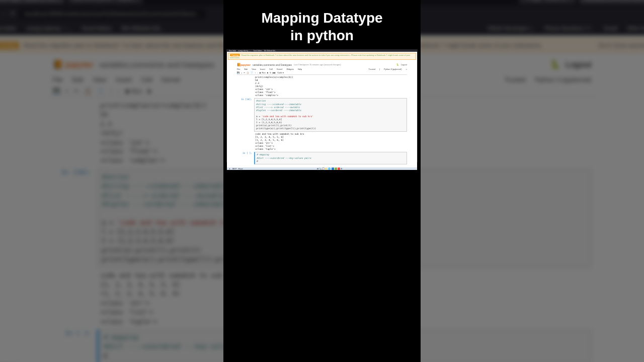 This screenshot has width=644, height=362. Describe the element at coordinates (244, 64) in the screenshot. I see `jupyter-logo: 📙jupyter` at that location.